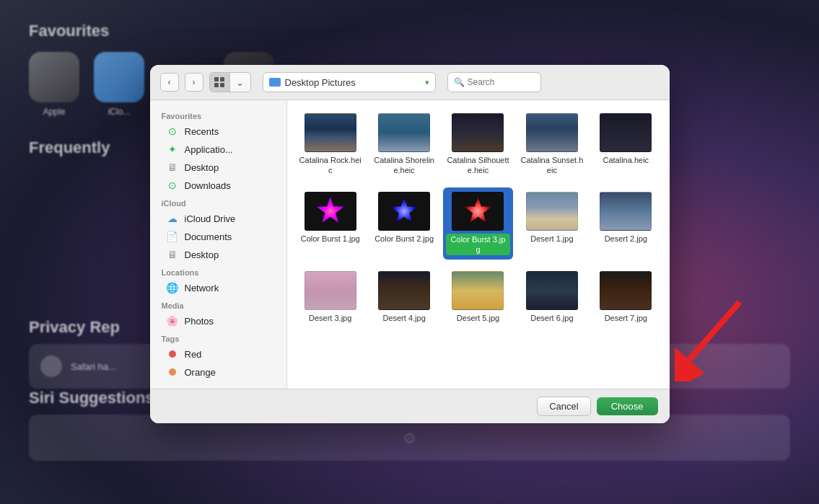 The height and width of the screenshot is (504, 819). I want to click on sidebar-documents-label: Documents, so click(209, 236).